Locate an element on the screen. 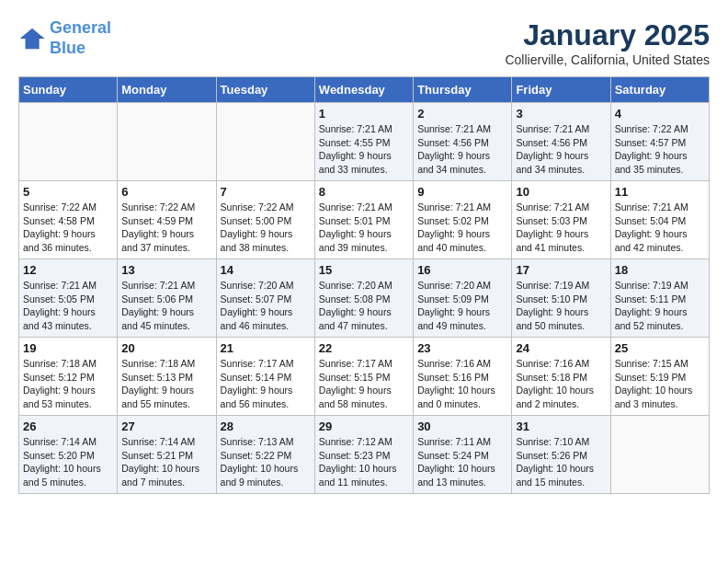 The height and width of the screenshot is (563, 728). day-info: Sunrise: 7:21 AM Sunset: 5:06 PM Dayligh… is located at coordinates (166, 305).